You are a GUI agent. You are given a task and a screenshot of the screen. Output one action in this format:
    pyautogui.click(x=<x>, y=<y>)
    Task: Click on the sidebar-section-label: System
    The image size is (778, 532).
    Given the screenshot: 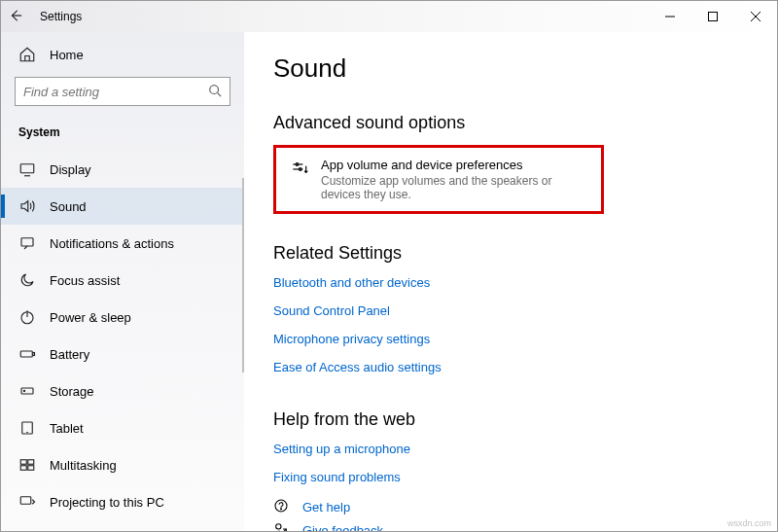 What is the action you would take?
    pyautogui.click(x=123, y=135)
    